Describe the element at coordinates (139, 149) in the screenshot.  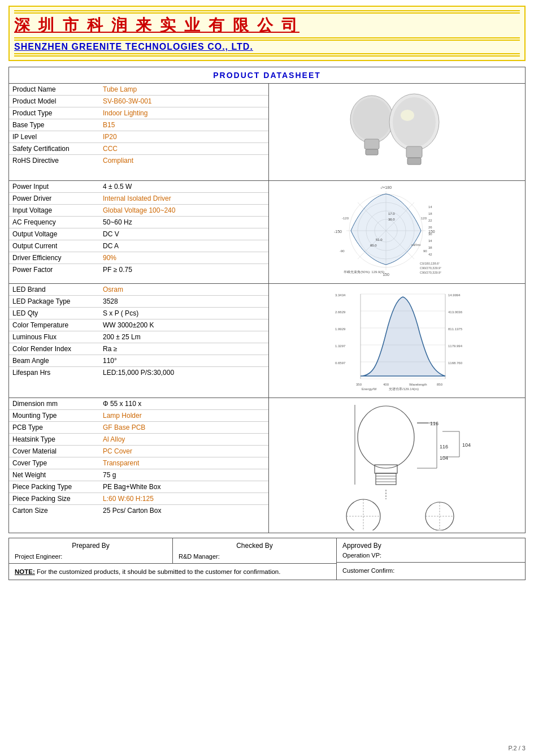
I see `table-row: Safety Certification CCC` at that location.